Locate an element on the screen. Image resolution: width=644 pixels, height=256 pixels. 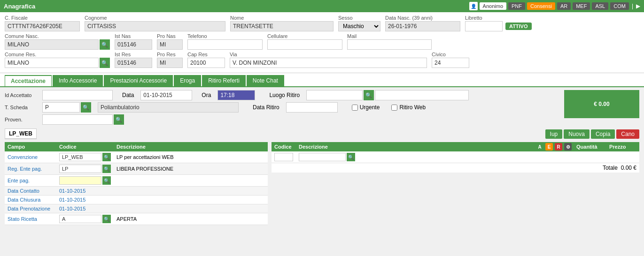
nuova-button: Nuova is located at coordinates (577, 134).